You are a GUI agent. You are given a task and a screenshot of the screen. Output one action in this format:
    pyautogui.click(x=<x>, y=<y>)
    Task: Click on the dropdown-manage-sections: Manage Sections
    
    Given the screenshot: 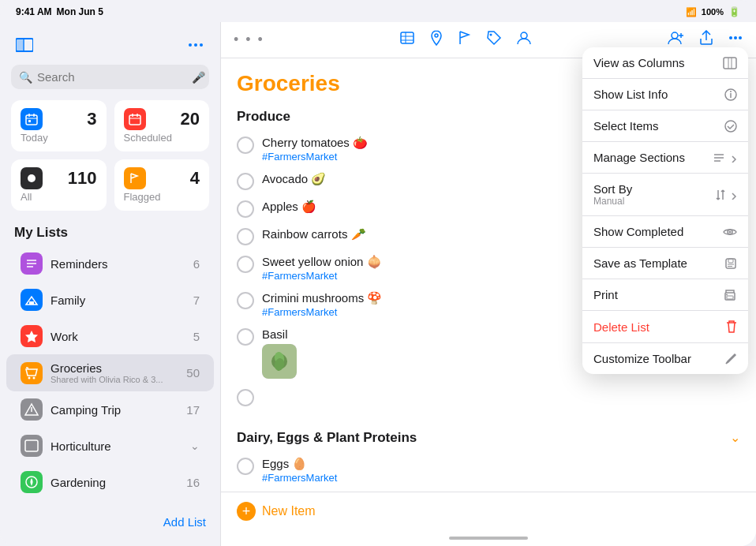 What is the action you would take?
    pyautogui.click(x=665, y=158)
    